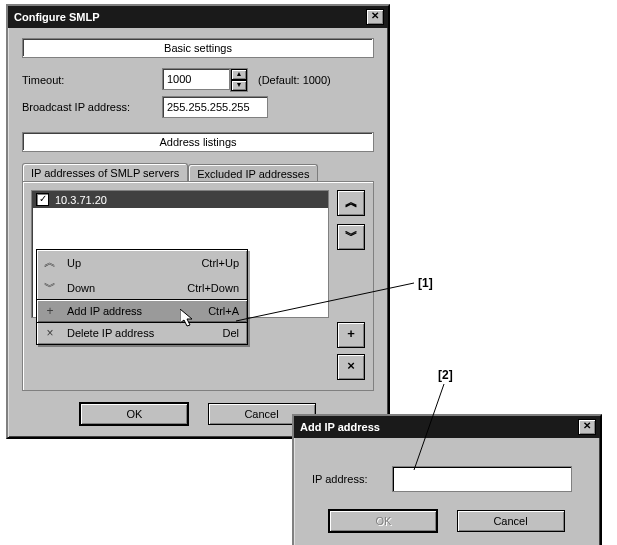 This screenshot has height=545, width=617. What do you see at coordinates (352, 479) in the screenshot?
I see `ip-address-label: IP address:` at bounding box center [352, 479].